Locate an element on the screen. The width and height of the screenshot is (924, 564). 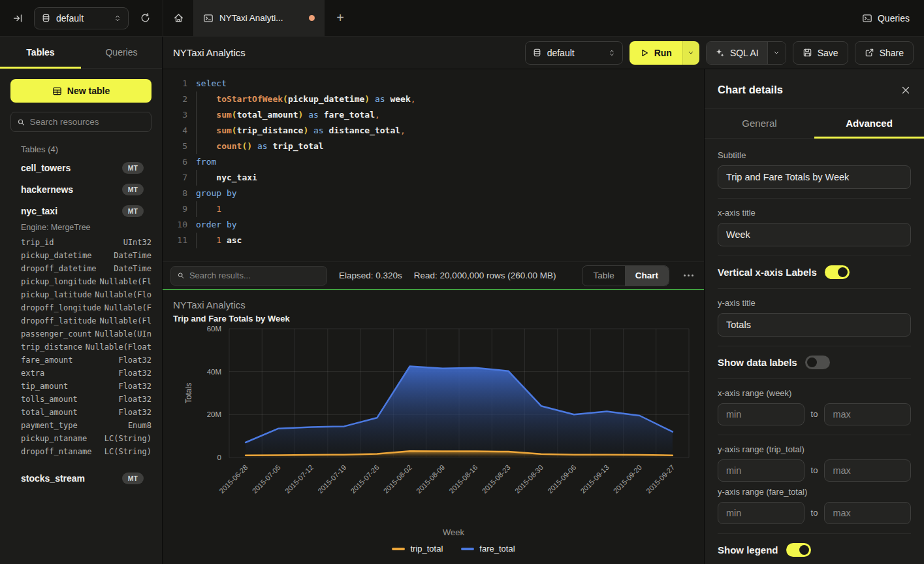
sidebar-search-input is located at coordinates (88, 122).